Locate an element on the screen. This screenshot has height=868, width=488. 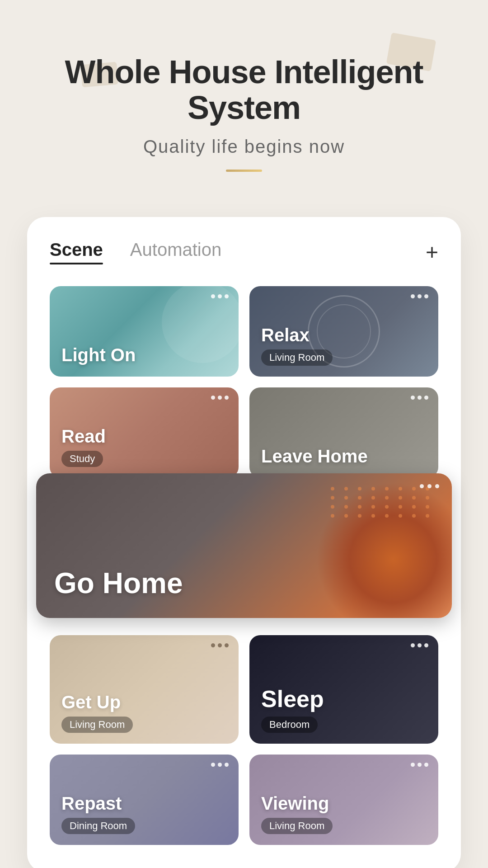
leave-dots is located at coordinates (419, 398).